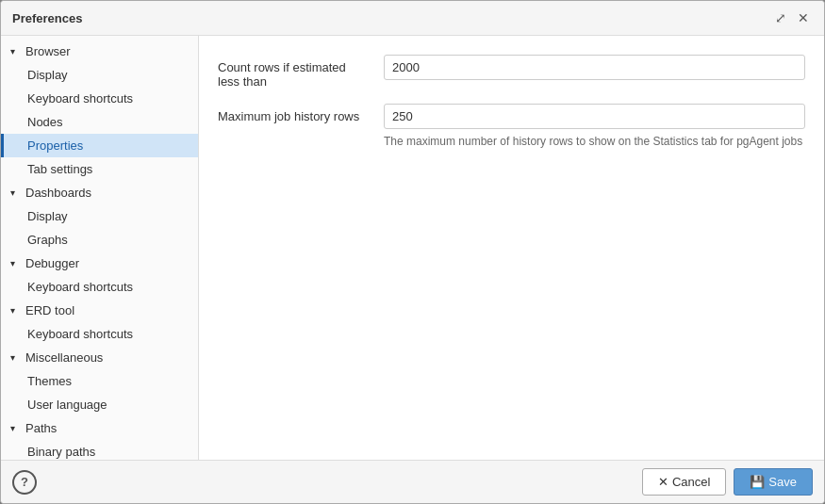  What do you see at coordinates (53, 264) in the screenshot?
I see `sidebar-group-label-debugger: Debugger` at bounding box center [53, 264].